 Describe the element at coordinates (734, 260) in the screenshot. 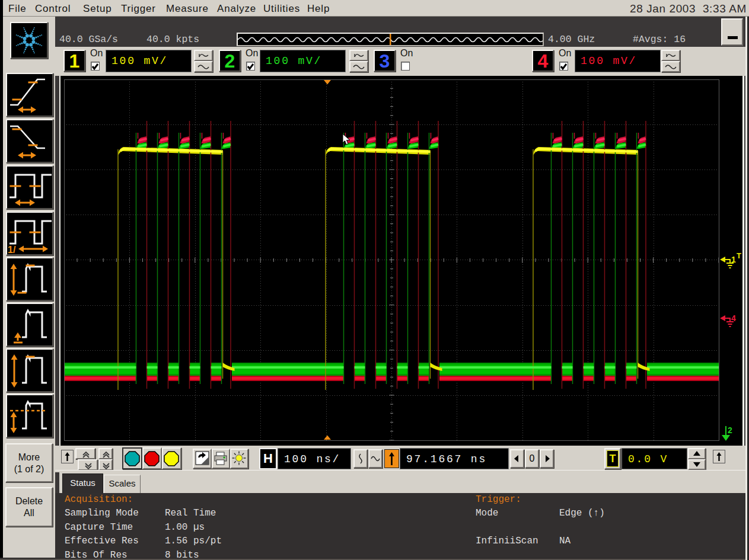

I see `svg-text: 1` at that location.